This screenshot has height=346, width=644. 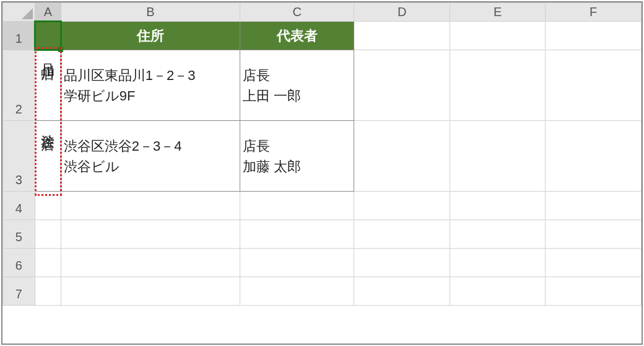 I want to click on cell-A7, so click(x=48, y=291).